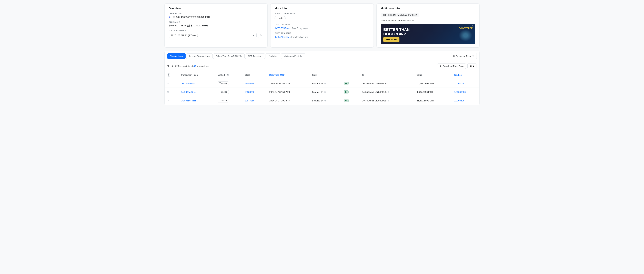  What do you see at coordinates (254, 35) in the screenshot?
I see `chevron-down-icon: ▼` at bounding box center [254, 35].